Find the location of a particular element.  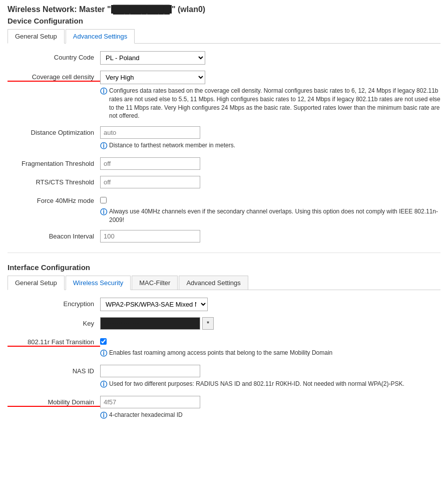

rts-cts-label: RTS/CTS Threshold is located at coordinates (54, 181).